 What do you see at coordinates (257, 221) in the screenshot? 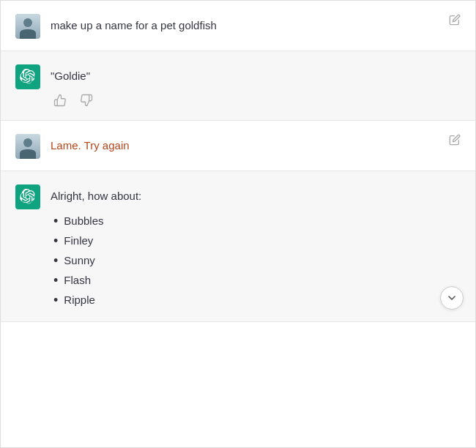
I see `list-item: Bubbles` at bounding box center [257, 221].